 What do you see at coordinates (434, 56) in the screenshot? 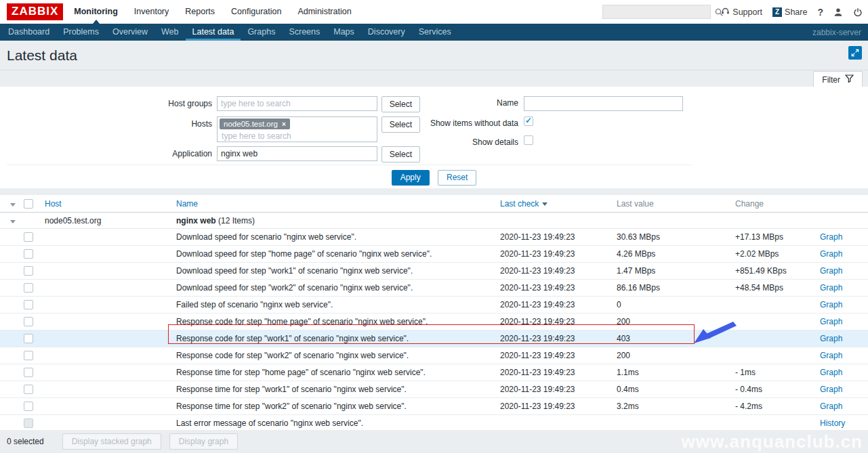
I see `page-title: Latest data` at bounding box center [434, 56].